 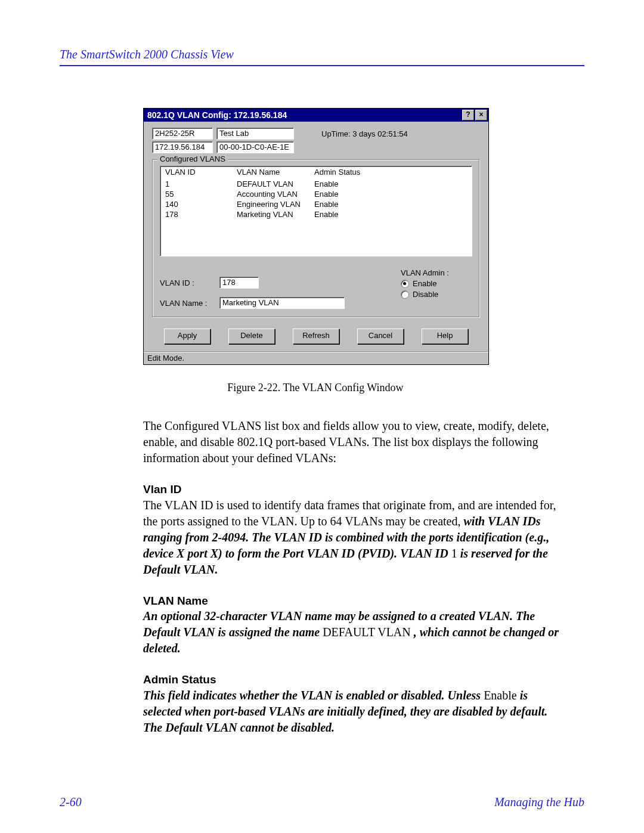 What do you see at coordinates (275, 172) in the screenshot?
I see `col-header-name: VLAN Name` at bounding box center [275, 172].